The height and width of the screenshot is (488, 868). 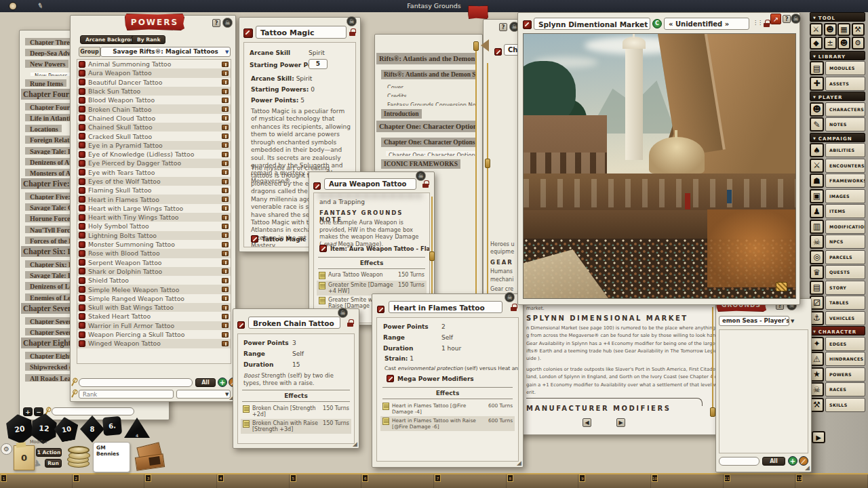 I want to click on hotbar-slot: 7, so click(x=471, y=481).